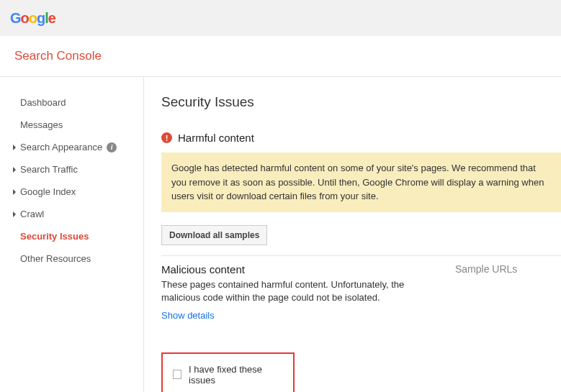  I want to click on issue-description: These pages contained harmful content. U…, so click(291, 291).